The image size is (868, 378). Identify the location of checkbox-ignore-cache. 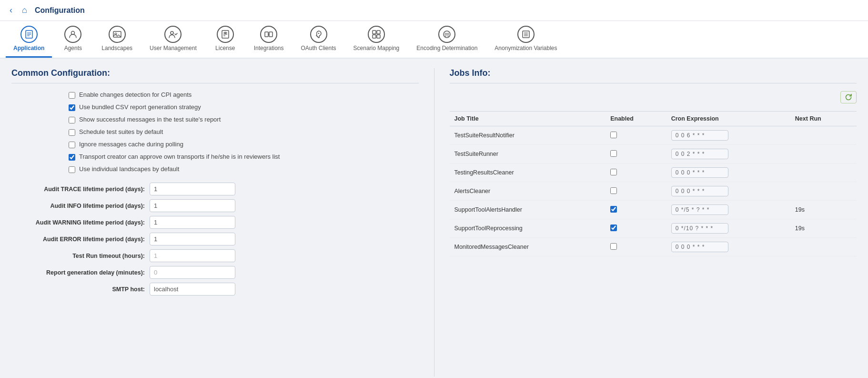
(72, 145).